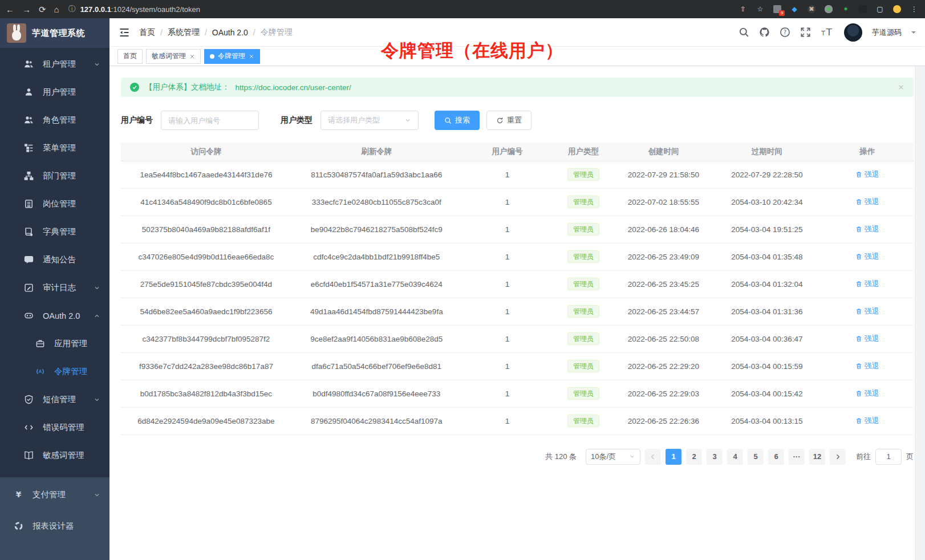 This screenshot has width=925, height=560. Describe the element at coordinates (817, 457) in the screenshot. I see `page-button-12: 12` at that location.